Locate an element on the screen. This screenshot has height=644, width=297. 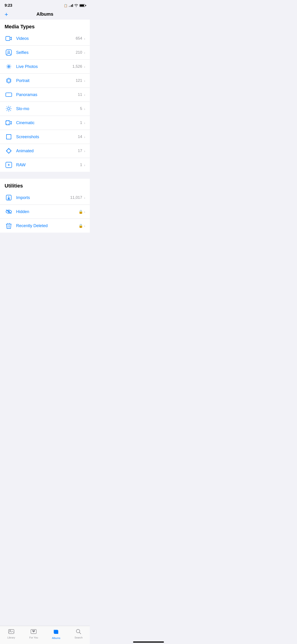
live-photos-icon is located at coordinates (9, 66).